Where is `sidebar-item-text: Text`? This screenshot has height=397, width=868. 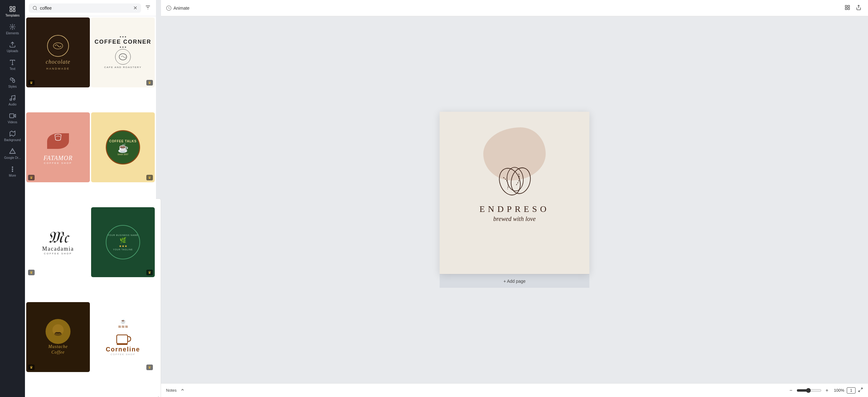
sidebar-item-text: Text is located at coordinates (12, 65).